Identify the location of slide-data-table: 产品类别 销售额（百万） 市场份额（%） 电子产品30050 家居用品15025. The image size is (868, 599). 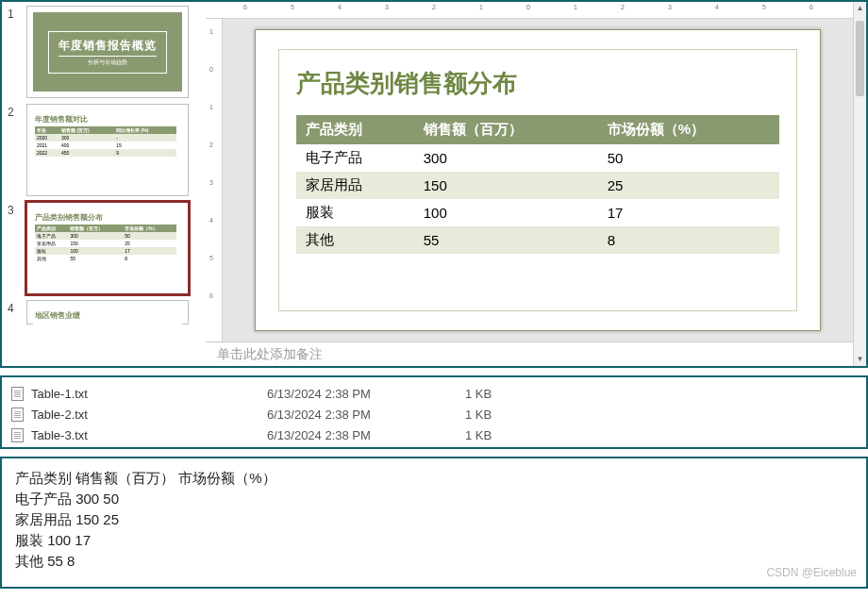
(538, 185).